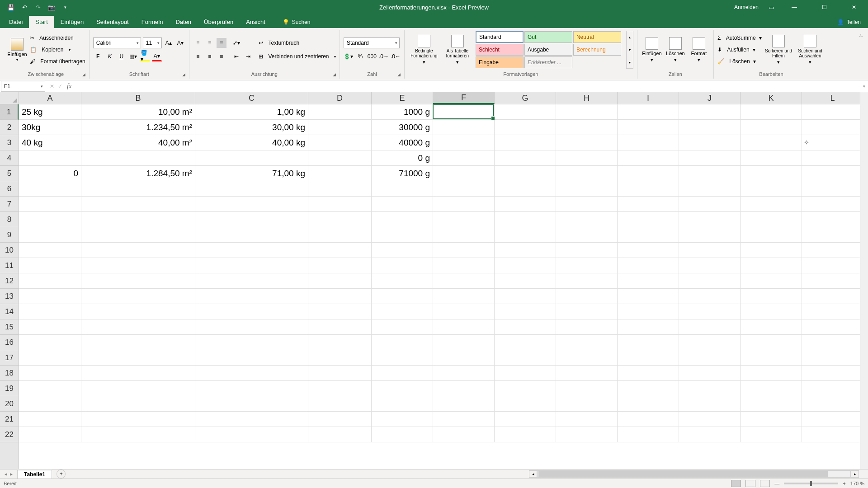  What do you see at coordinates (252, 112) in the screenshot?
I see `cell-value: 1,00 kg` at bounding box center [252, 112].